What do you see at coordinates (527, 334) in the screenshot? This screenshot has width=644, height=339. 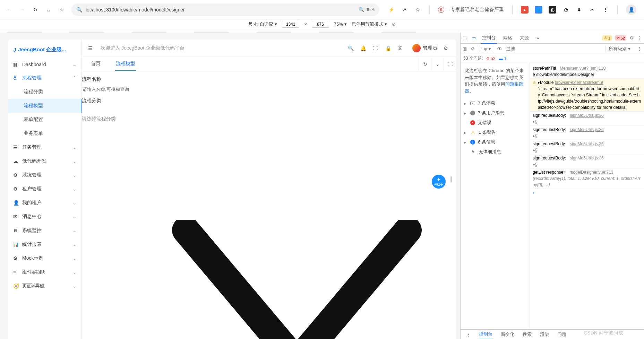 I see `drawer-tab-search: 搜索` at bounding box center [527, 334].